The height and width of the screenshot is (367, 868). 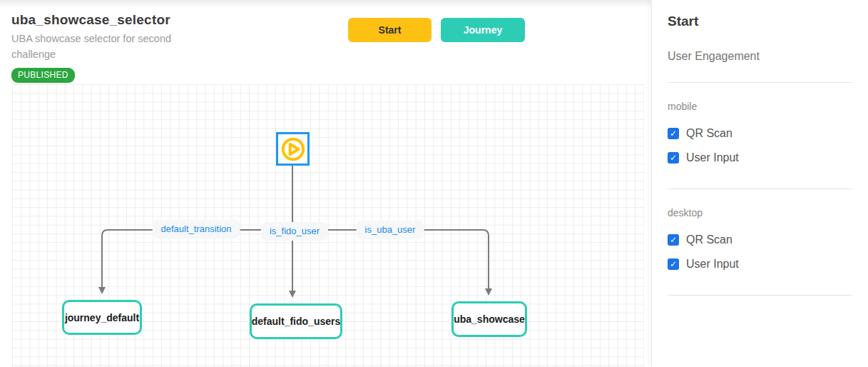 What do you see at coordinates (760, 21) in the screenshot?
I see `panel-title: Start` at bounding box center [760, 21].